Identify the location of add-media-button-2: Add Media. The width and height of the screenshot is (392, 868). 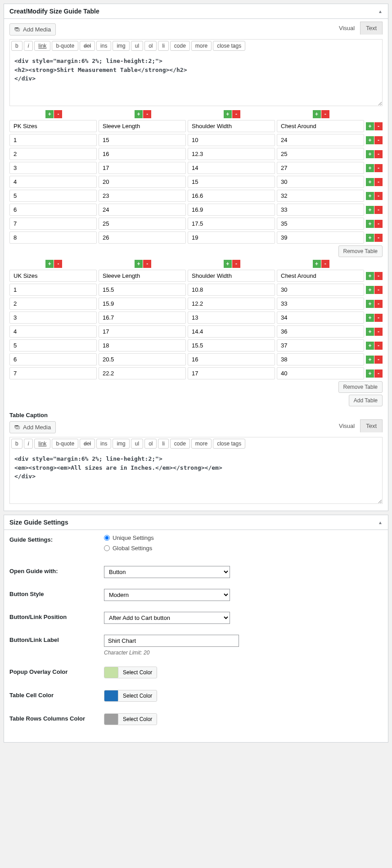
(32, 427).